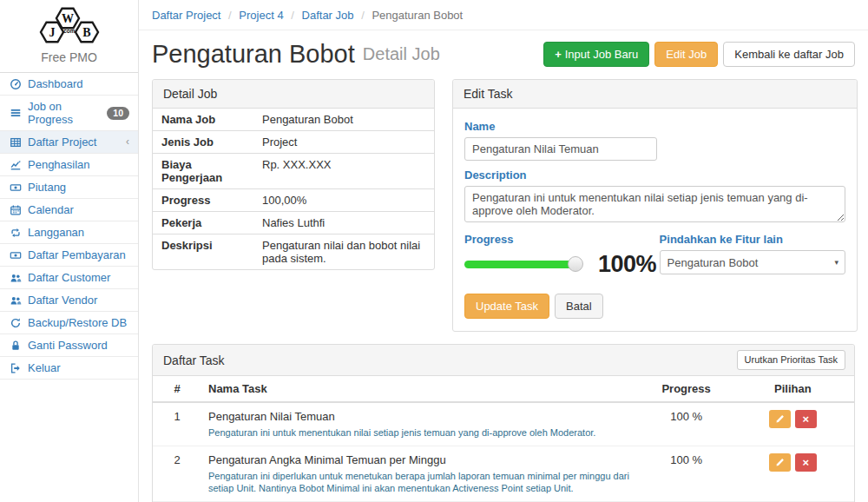 This screenshot has height=502, width=868. Describe the element at coordinates (64, 113) in the screenshot. I see `sidebar-item-label: Job on Progress` at that location.